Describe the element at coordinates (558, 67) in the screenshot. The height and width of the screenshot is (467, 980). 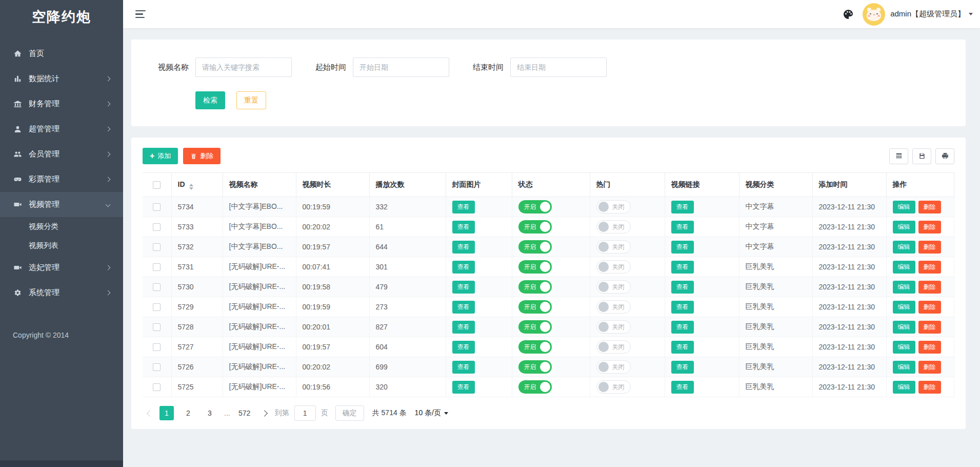
I see `end-date-input` at that location.